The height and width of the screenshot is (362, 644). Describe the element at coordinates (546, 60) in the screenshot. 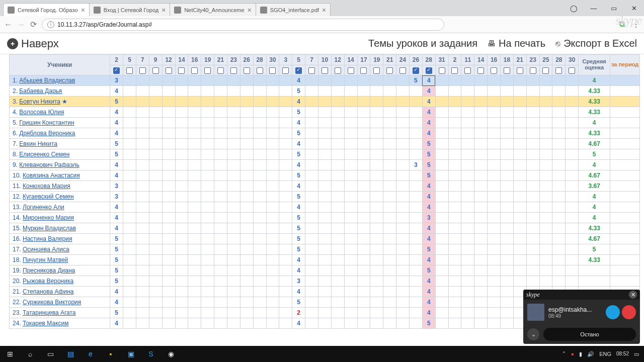

I see `day-header: 25` at that location.